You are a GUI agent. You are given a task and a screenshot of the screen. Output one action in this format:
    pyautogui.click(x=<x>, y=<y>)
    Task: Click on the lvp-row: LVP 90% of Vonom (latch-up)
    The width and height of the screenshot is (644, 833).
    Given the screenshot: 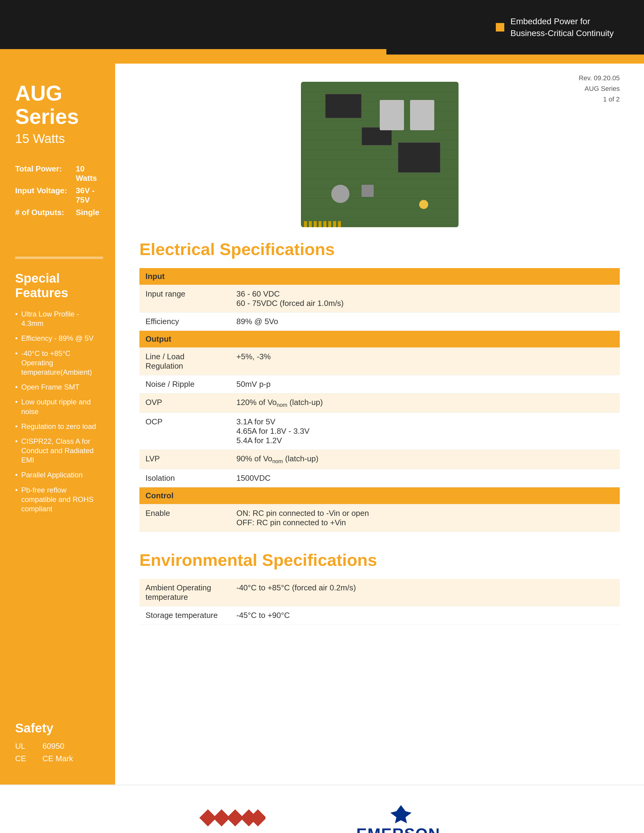 What is the action you would take?
    pyautogui.click(x=379, y=459)
    